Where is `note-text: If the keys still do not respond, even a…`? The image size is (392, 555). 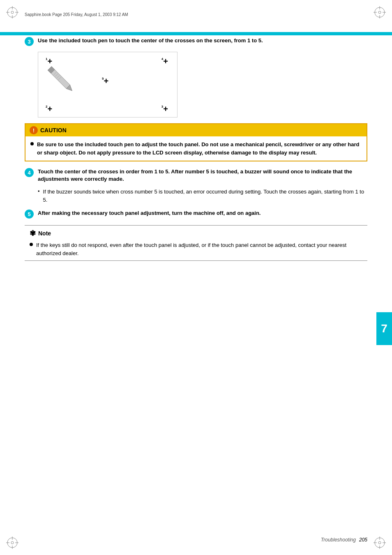
note-text: If the keys still do not respond, even a… is located at coordinates (199, 249).